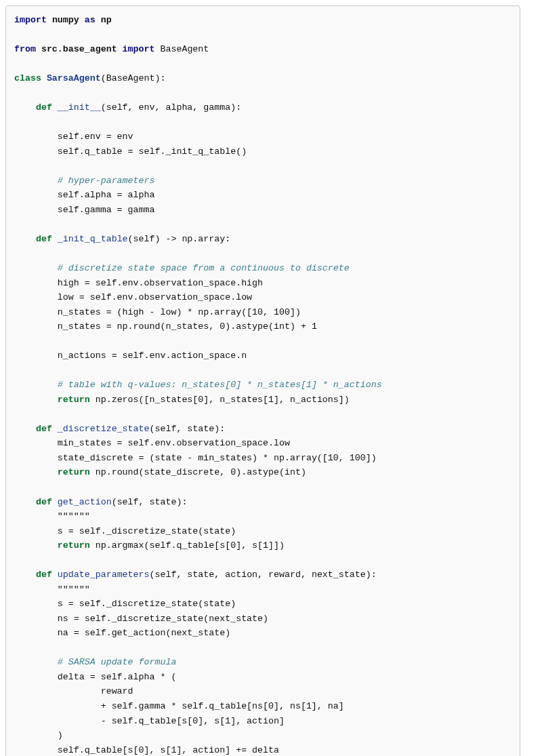 The image size is (542, 756). Describe the element at coordinates (66, 20) in the screenshot. I see `module-numpy: numpy` at that location.